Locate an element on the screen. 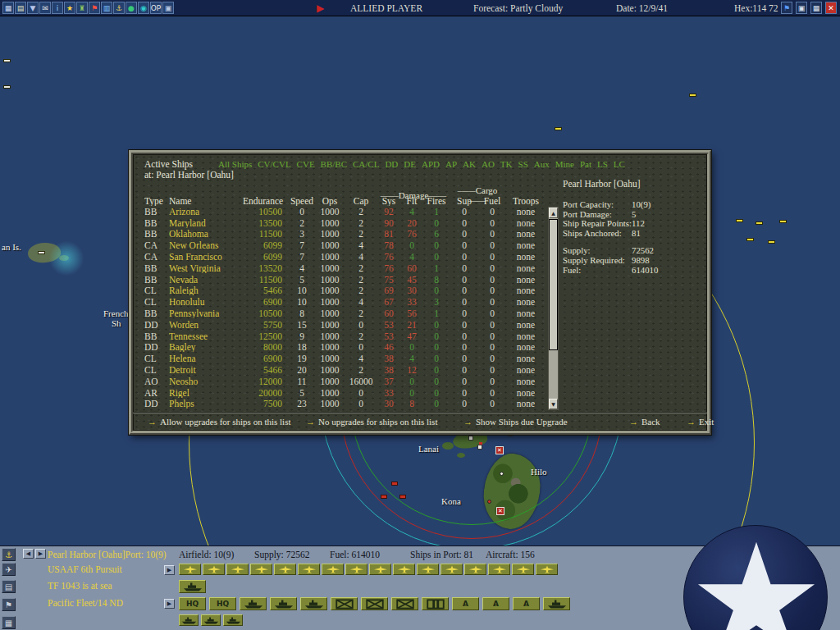 Image resolution: width=840 pixels, height=630 pixels. table-row: BBMaryland135002100029020000none is located at coordinates (345, 223).